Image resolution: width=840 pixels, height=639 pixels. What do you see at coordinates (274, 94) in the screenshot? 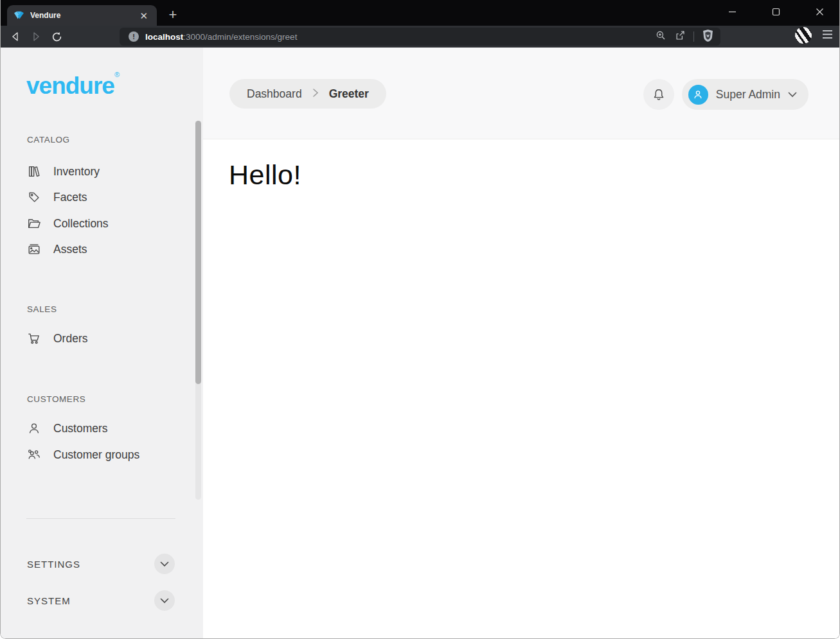
I see `breadcrumb-dashboard: Dashboard` at bounding box center [274, 94].